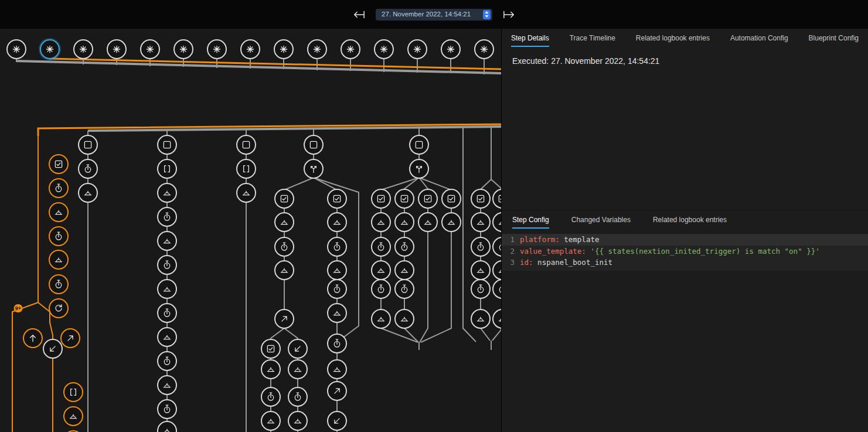  I want to click on step-config-code: 1platform: template2value_template: '{{ …, so click(685, 252).